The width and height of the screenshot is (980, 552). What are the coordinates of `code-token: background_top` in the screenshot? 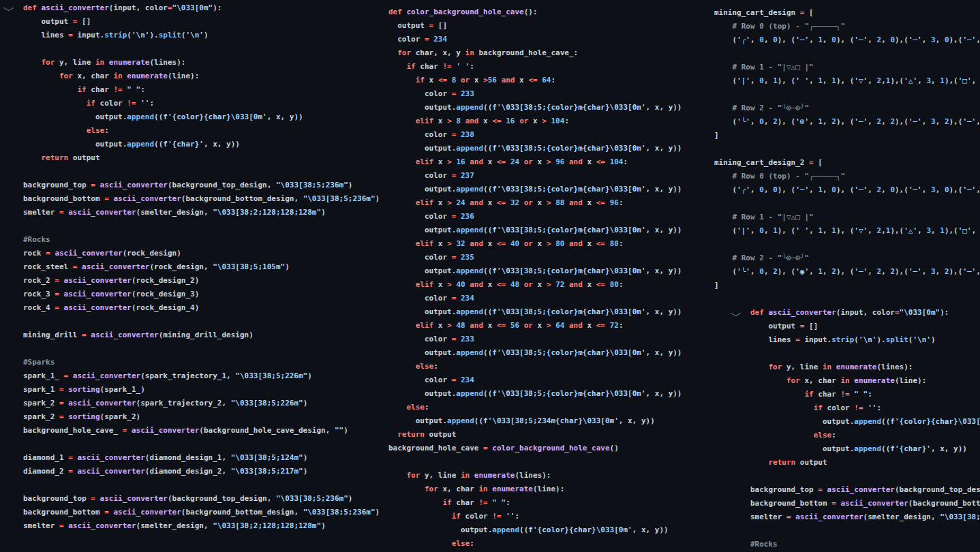 It's located at (57, 185).